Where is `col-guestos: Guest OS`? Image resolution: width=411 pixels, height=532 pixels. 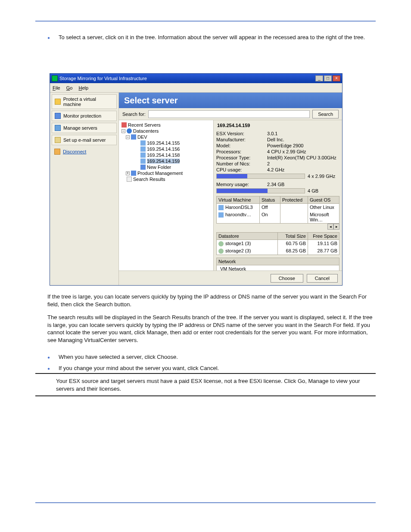
col-guestos: Guest OS is located at coordinates (324, 200).